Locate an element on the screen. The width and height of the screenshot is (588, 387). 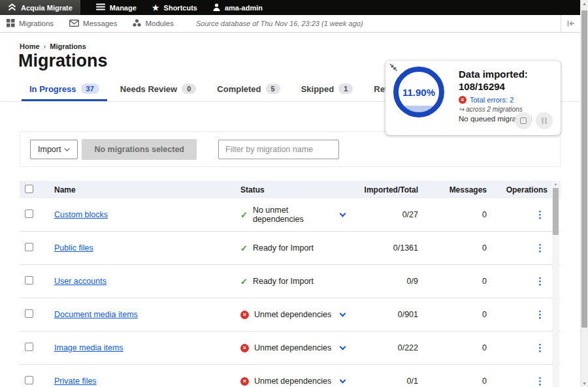
imported-total: 0/222 is located at coordinates (387, 348).